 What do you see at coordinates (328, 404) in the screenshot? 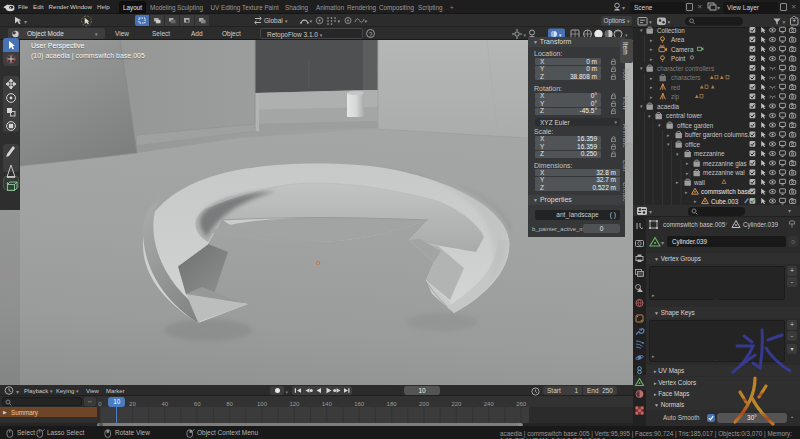
I see `svg-text: 140` at bounding box center [328, 404].